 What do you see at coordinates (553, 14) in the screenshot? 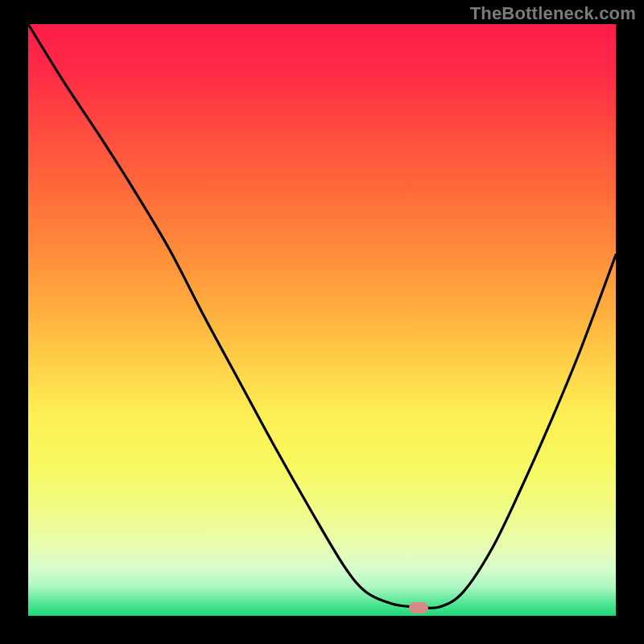
I see `watermark-text: TheBottleneck.com` at bounding box center [553, 14].